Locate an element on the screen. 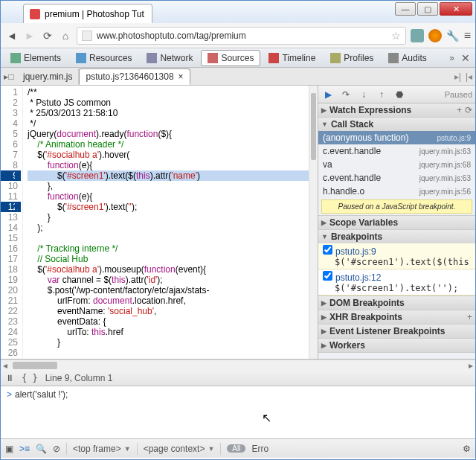 The width and height of the screenshot is (476, 460). section-xhr-bp: ▶XHR Breakpoints+ is located at coordinates (397, 317).